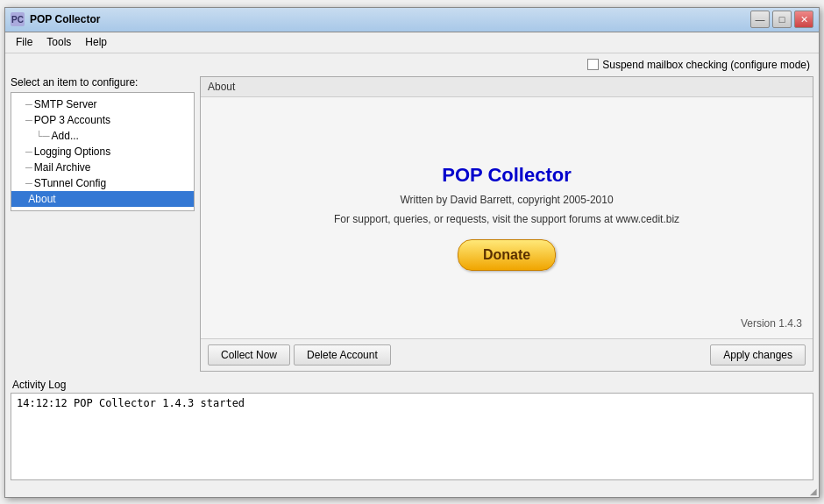 This screenshot has width=824, height=504. What do you see at coordinates (103, 183) in the screenshot?
I see `sidebar-item-stunnel: ─ STunnel Config` at bounding box center [103, 183].